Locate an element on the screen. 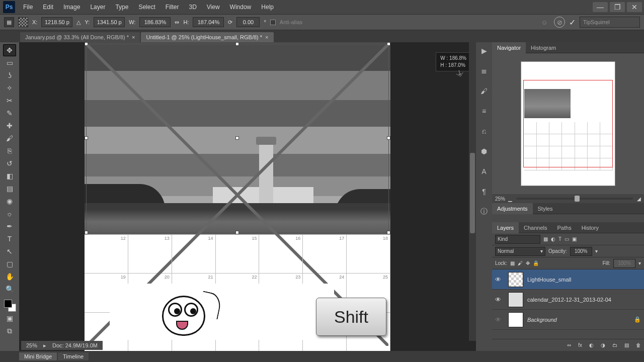  navigator-zoom-slider is located at coordinates (575, 199).